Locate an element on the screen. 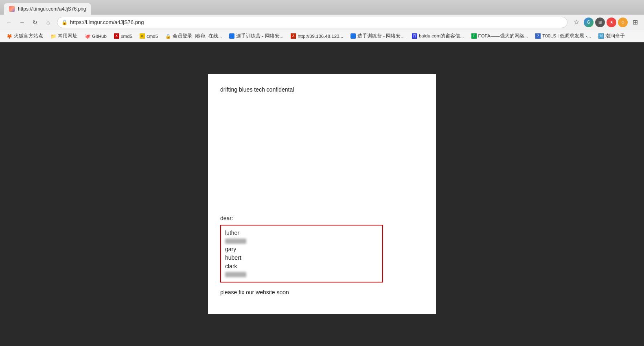 This screenshot has height=346, width=644. bookmark-label-github: GitHub is located at coordinates (99, 36).